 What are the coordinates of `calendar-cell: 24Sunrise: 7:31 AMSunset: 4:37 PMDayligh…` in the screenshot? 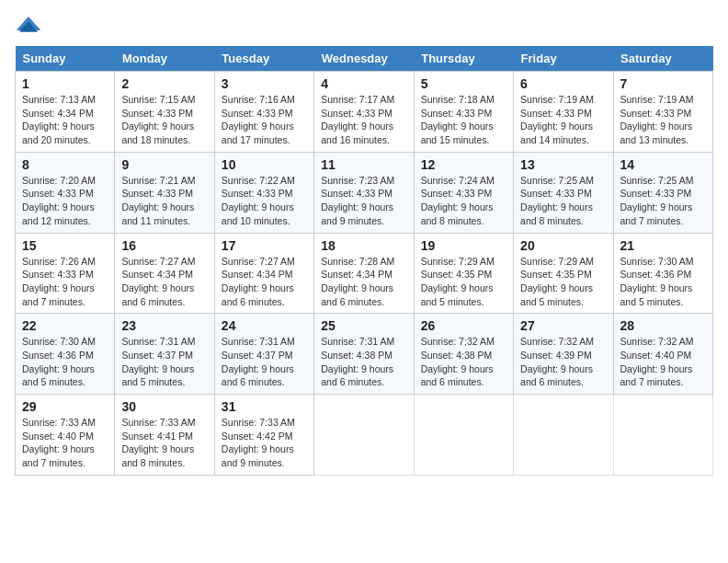 It's located at (264, 354).